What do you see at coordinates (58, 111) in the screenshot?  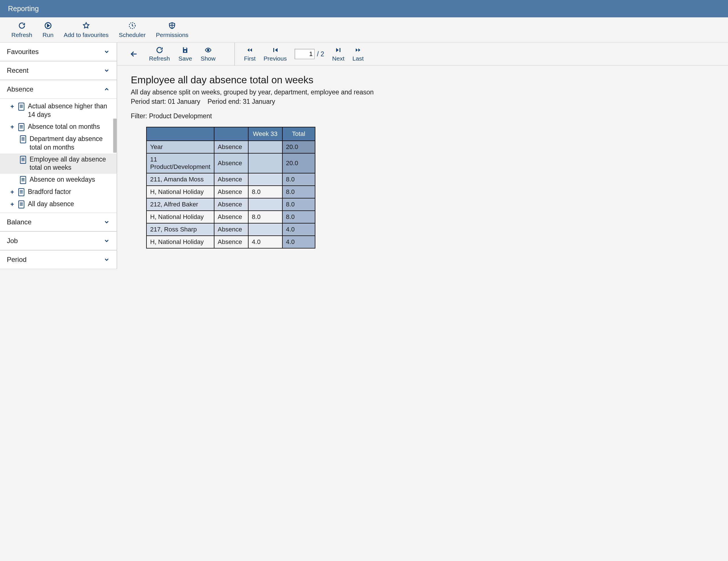 I see `tree-item-actual-absence: + Actual absence higher than 14 days` at bounding box center [58, 111].